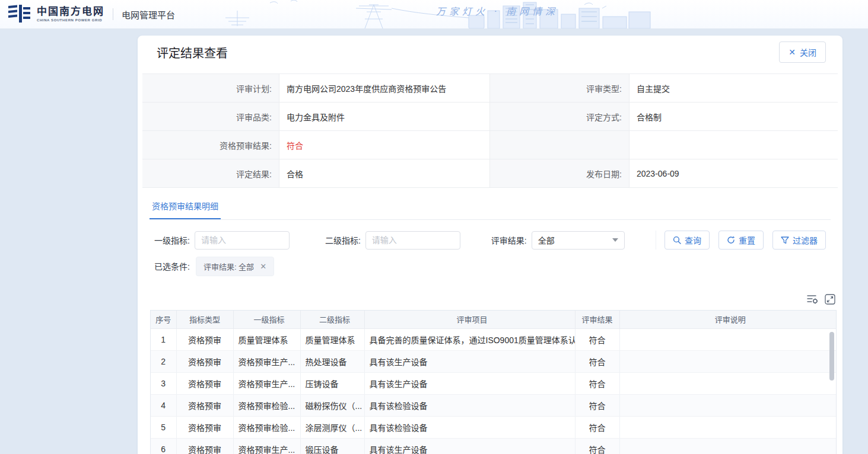 The width and height of the screenshot is (868, 454). What do you see at coordinates (808, 52) in the screenshot?
I see `close-button-label: 关闭` at bounding box center [808, 52].